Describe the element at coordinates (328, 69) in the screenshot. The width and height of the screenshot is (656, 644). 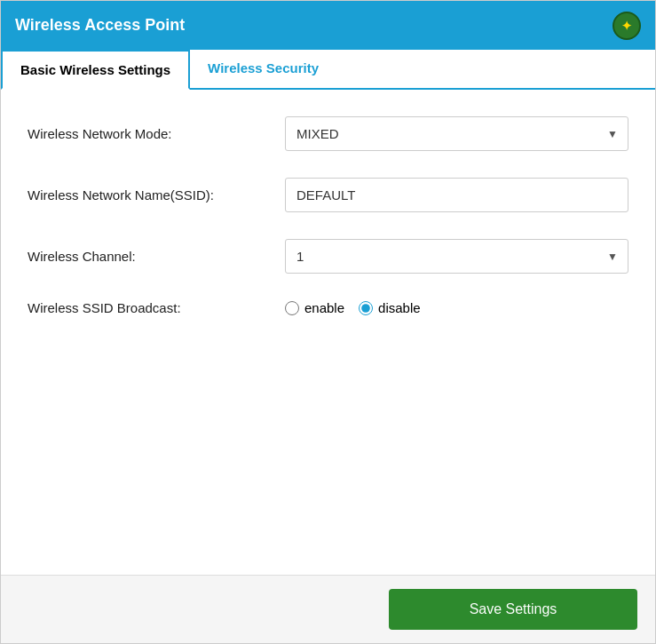
I see `tab-bar: Basic Wireless Settings Wireless Securit…` at that location.